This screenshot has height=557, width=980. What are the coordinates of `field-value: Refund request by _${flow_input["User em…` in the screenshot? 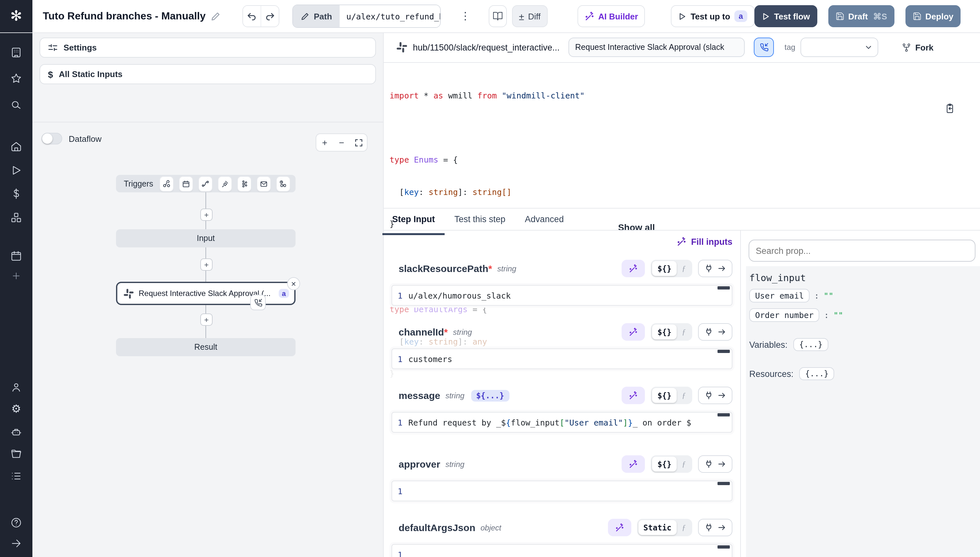 It's located at (550, 422).